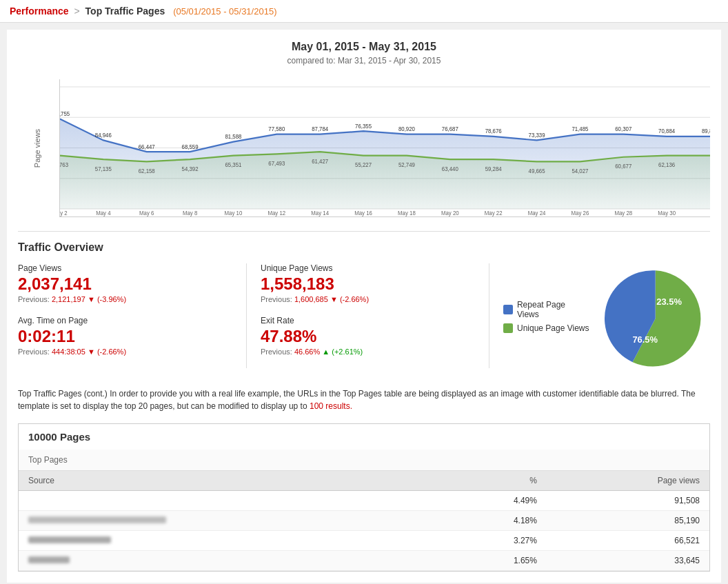  Describe the element at coordinates (450, 168) in the screenshot. I see `svg-text: 63,440` at that location.